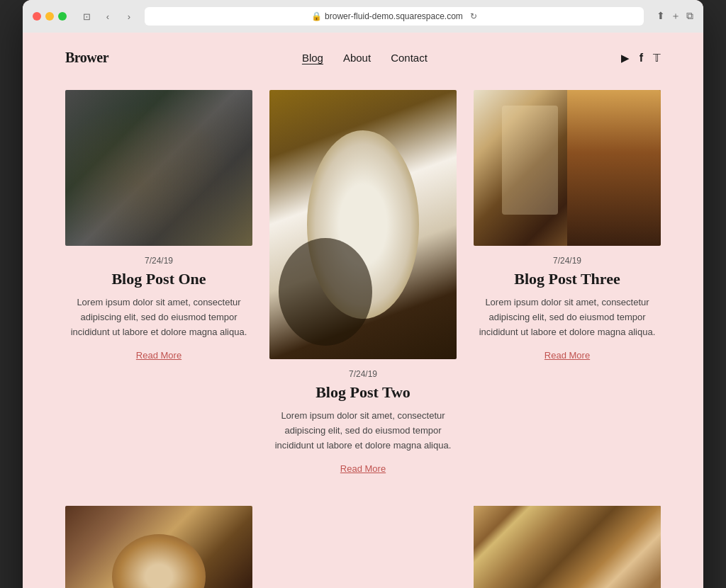 The height and width of the screenshot is (588, 726). I want to click on close-button, so click(37, 16).